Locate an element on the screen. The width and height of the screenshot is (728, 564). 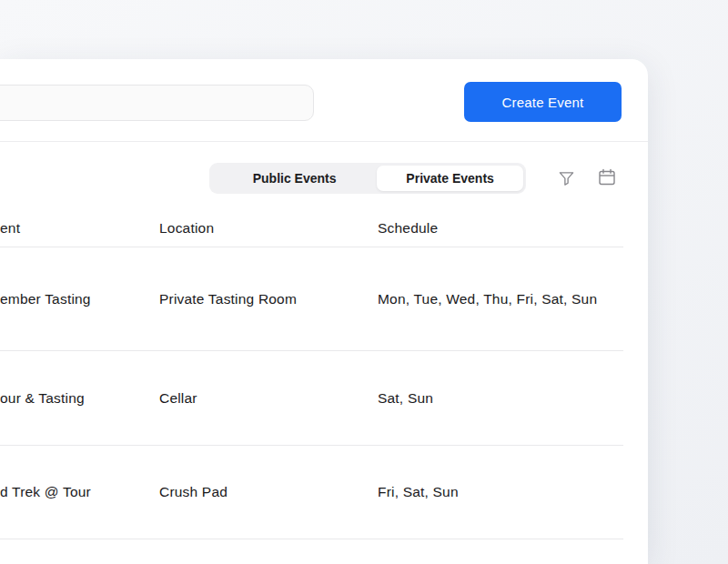
column-header-schedule: Schedule is located at coordinates (500, 228).